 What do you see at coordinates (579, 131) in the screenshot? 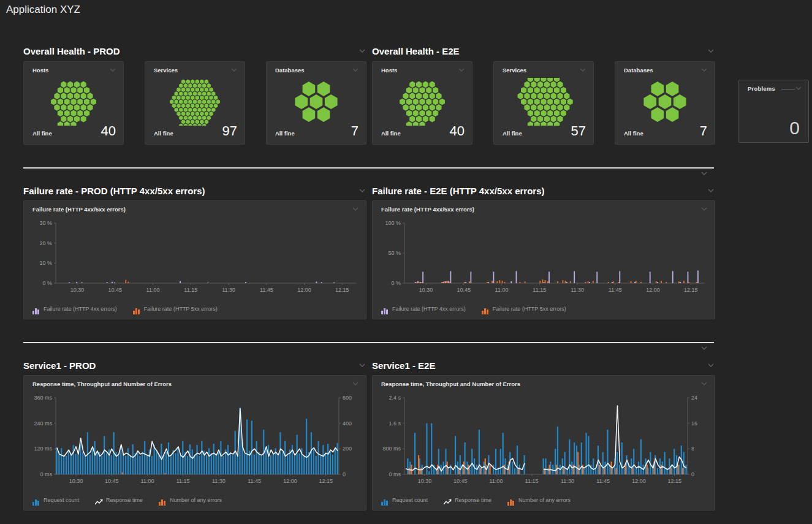
I see `entity-count: 57` at bounding box center [579, 131].